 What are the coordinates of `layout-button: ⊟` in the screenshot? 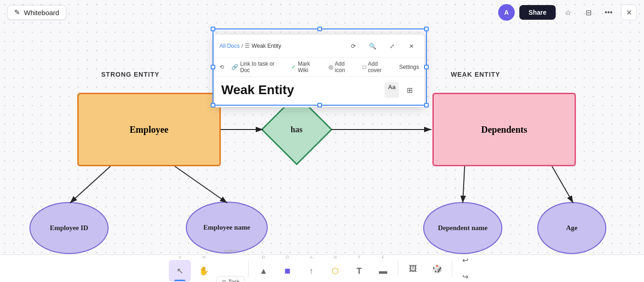 It's located at (588, 12).